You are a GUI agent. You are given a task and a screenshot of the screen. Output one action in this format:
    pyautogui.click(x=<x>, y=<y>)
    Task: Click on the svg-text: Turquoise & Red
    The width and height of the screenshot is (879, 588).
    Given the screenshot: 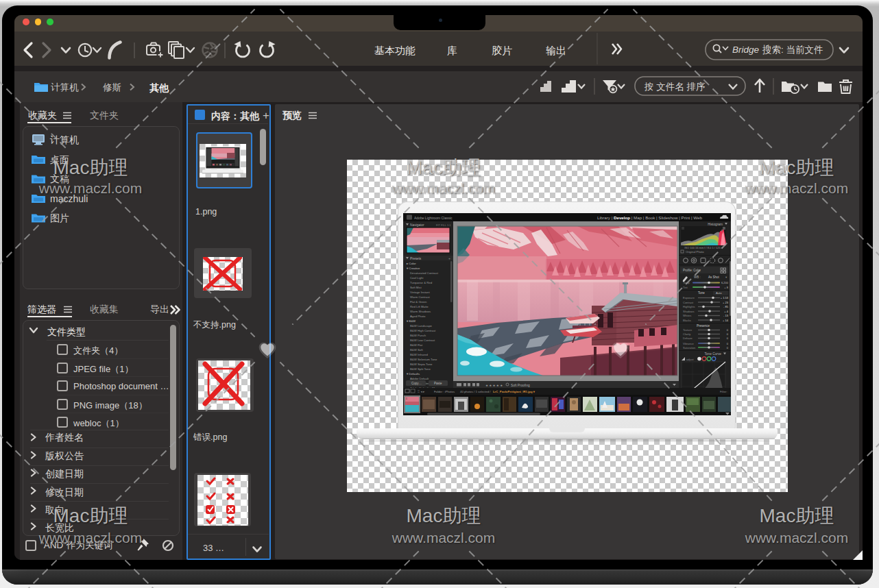 What is the action you would take?
    pyautogui.click(x=421, y=282)
    